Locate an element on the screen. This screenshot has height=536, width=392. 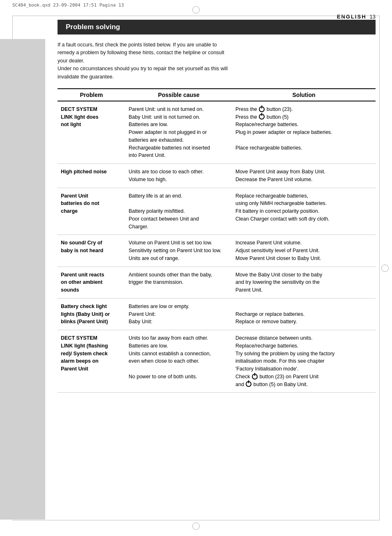
border-bottom is located at coordinates (196, 520).